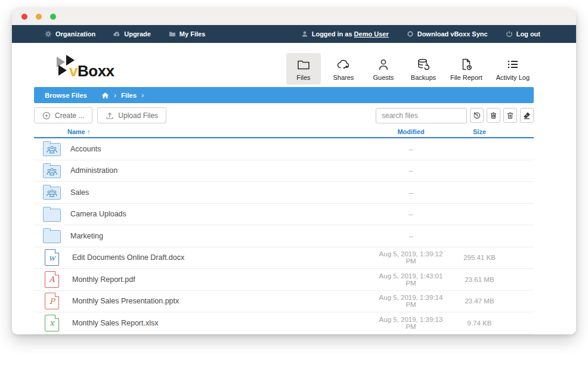 The width and height of the screenshot is (588, 366). Describe the element at coordinates (421, 116) in the screenshot. I see `search-input` at that location.